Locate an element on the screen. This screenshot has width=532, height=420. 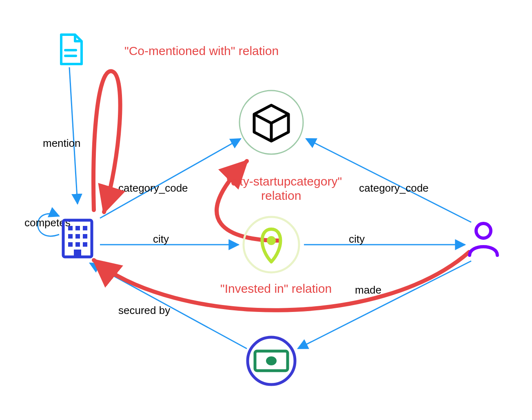
edge-secured-by-label: secured by is located at coordinates (144, 310).